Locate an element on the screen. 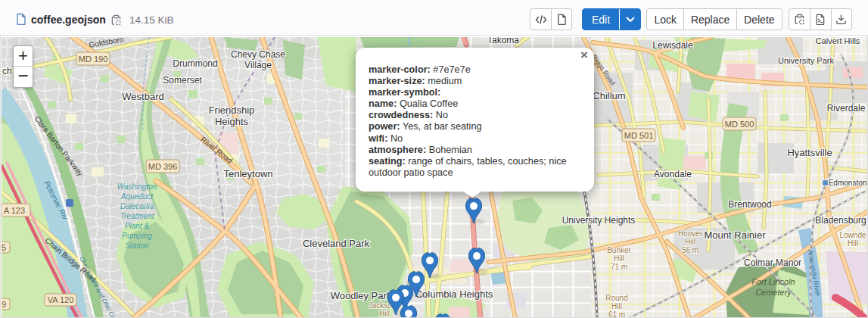 Image resolution: width=868 pixels, height=318 pixels. svg-text: Lownde is located at coordinates (852, 235).